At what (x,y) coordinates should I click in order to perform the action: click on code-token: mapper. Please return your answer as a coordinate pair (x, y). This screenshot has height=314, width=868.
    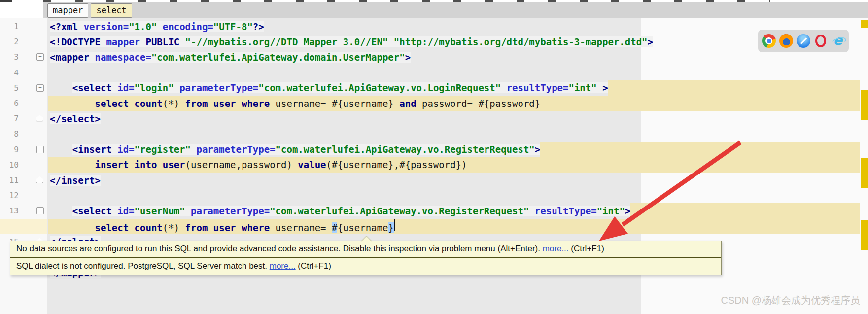
    Looking at the image, I should click on (126, 42).